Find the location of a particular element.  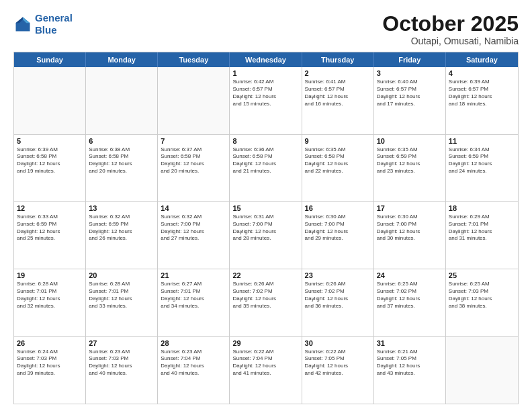

calendar-cell-1-2: 7Sunrise: 6:37 AM Sunset: 6:58 PM Daylig… is located at coordinates (193, 168).